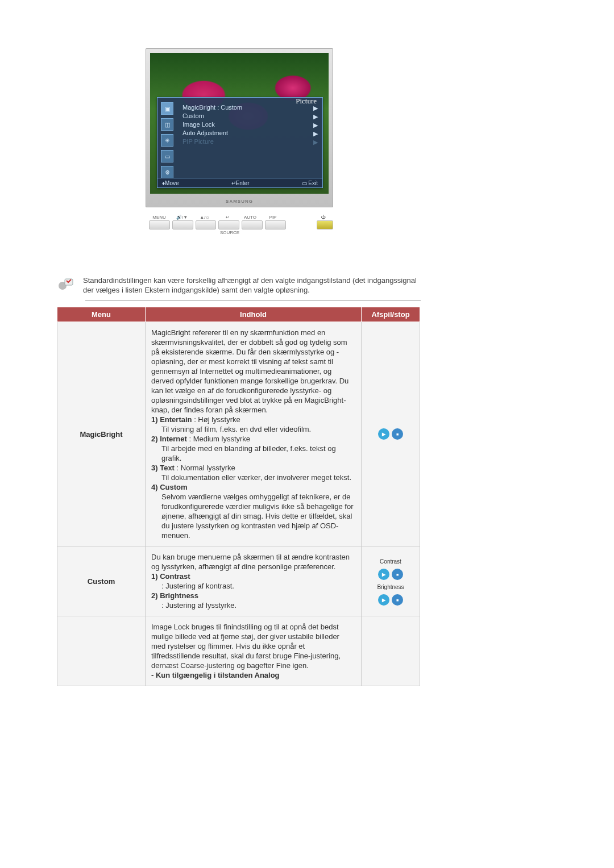  Describe the element at coordinates (239, 227) in the screenshot. I see `monitor-button-bar: MENU 🔊/▼ ▲/☼ ↵ AUTO PIP ⏻` at that location.